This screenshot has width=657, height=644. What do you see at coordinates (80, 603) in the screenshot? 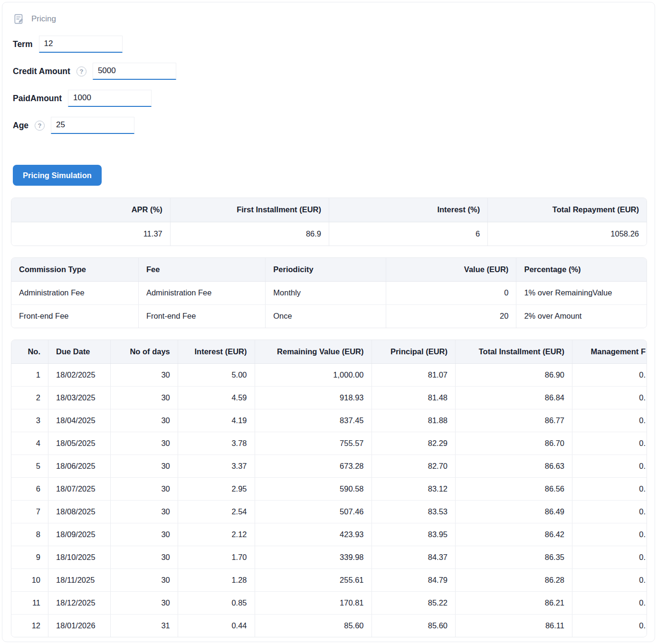
I see `table-cell: 18/12/2025` at bounding box center [80, 603].